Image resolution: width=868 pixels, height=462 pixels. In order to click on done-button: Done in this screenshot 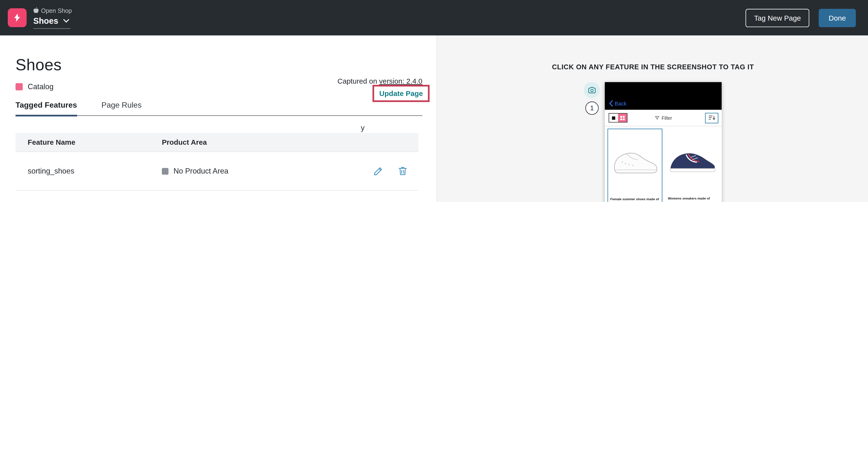, I will do `click(837, 18)`.